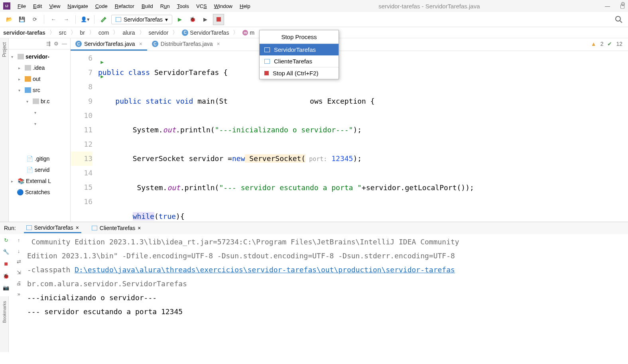  Describe the element at coordinates (610, 44) in the screenshot. I see `check-icon: ✔` at that location.